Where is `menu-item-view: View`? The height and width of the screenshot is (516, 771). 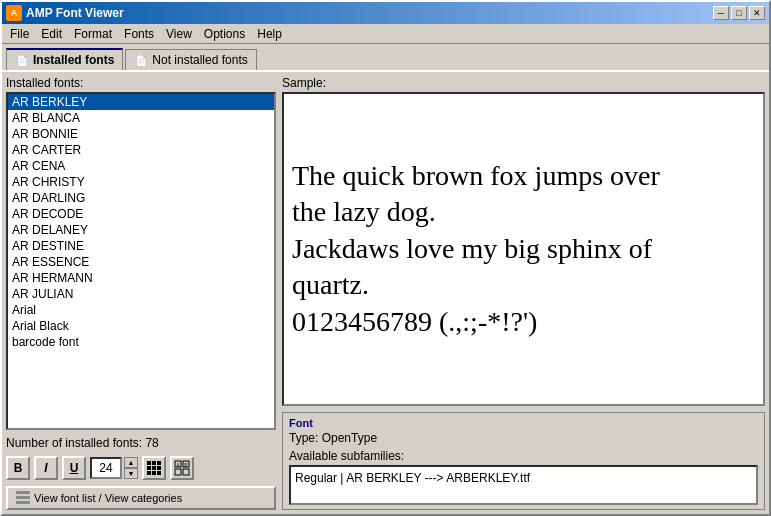
menu-item-view: View is located at coordinates (179, 34).